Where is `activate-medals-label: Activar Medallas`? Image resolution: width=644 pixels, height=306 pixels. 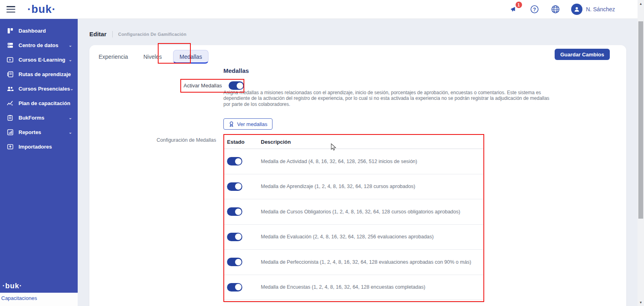 activate-medals-label: Activar Medallas is located at coordinates (203, 85).